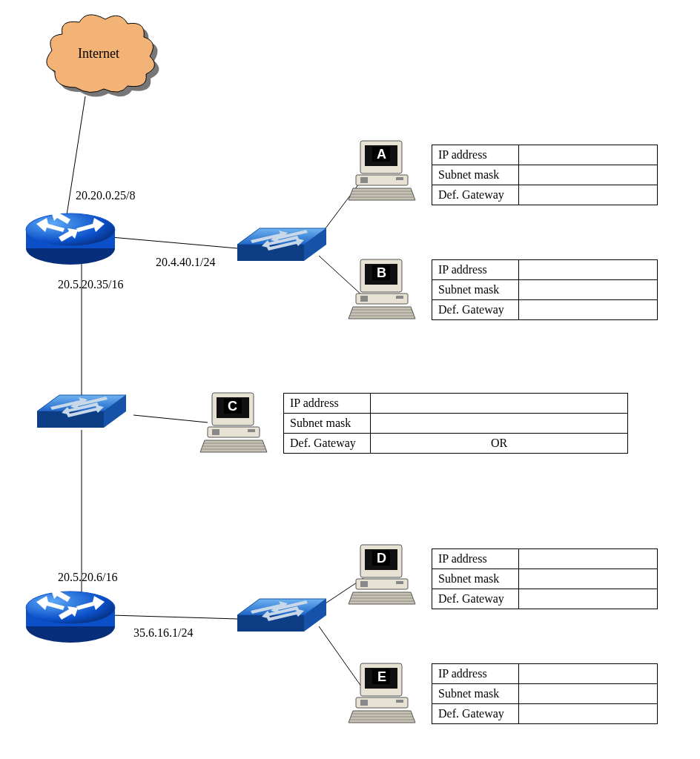 The width and height of the screenshot is (700, 759). What do you see at coordinates (233, 406) in the screenshot?
I see `svg-text: C` at bounding box center [233, 406].